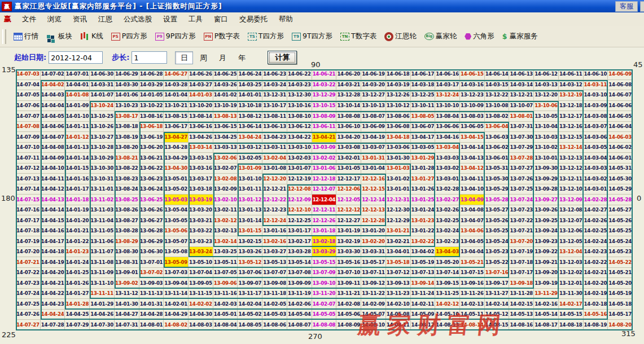 This screenshot has width=644, height=344. Describe the element at coordinates (195, 19) in the screenshot. I see `menu-item-工具: 工具` at that location.